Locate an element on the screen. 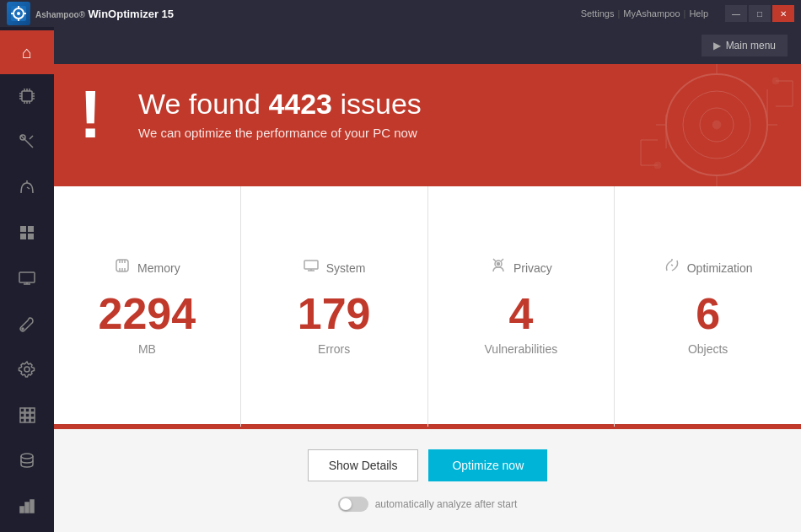 Image resolution: width=801 pixels, height=532 pixels. show-details-button: Show Details is located at coordinates (363, 465).